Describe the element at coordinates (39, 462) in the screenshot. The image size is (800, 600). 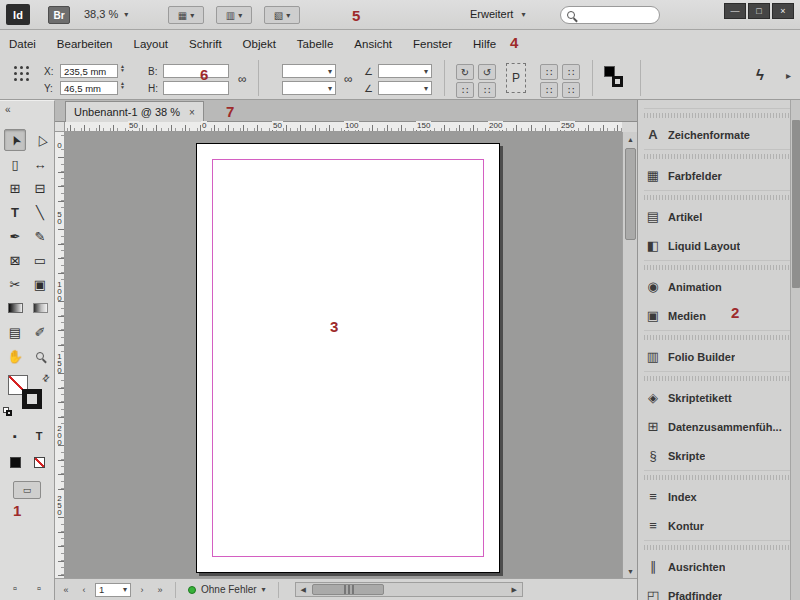
I see `apply-none-button` at that location.